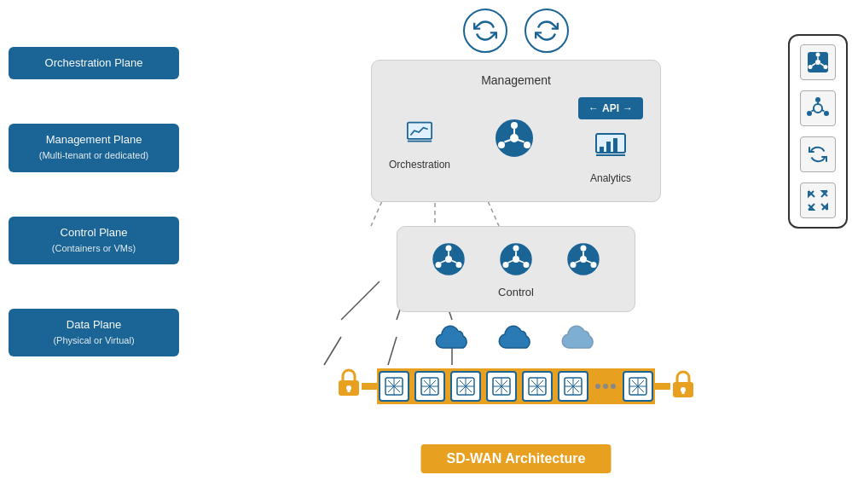 This screenshot has height=504, width=852. What do you see at coordinates (606, 386) in the screenshot?
I see `dots-separator` at bounding box center [606, 386].